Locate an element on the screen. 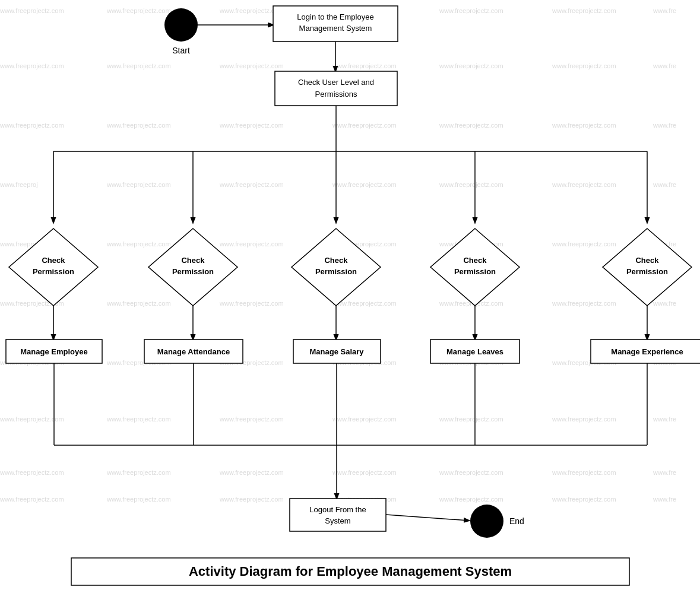  svg-text: Permissions is located at coordinates (336, 94).